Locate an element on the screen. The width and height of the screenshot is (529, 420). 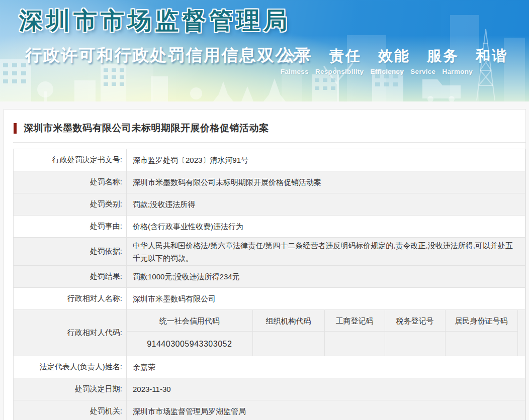
slogan-chinese: 公平 责任 效能 服务 和谐 is located at coordinates (394, 56).